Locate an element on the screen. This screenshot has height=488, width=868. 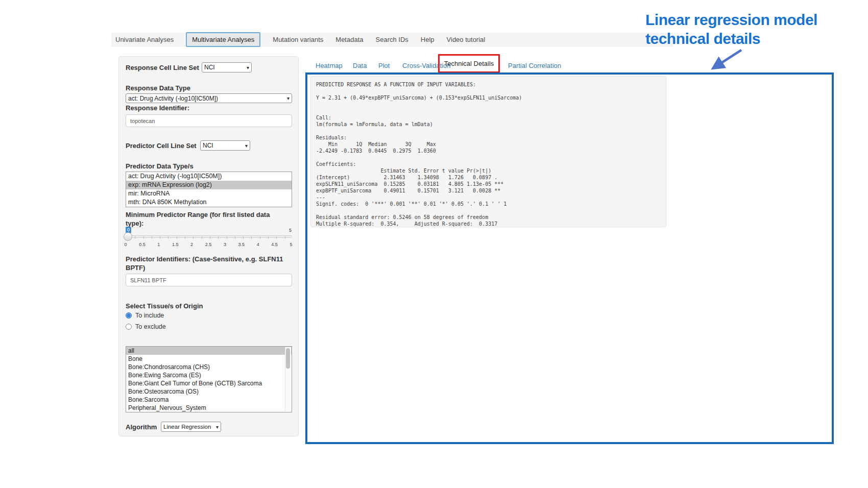
tick-label: 2.5 is located at coordinates (208, 245).